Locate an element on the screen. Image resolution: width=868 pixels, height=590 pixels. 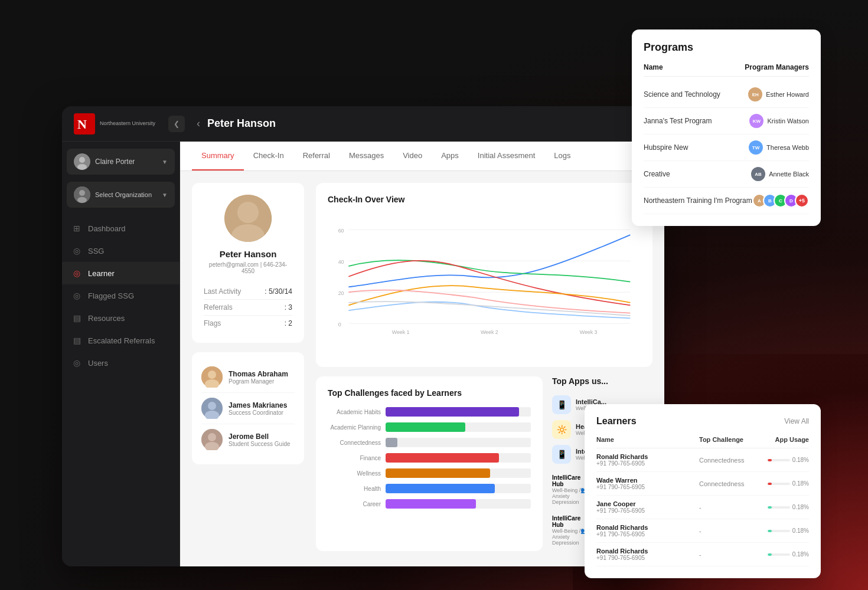
sidebar-label-users: Users is located at coordinates (98, 363).